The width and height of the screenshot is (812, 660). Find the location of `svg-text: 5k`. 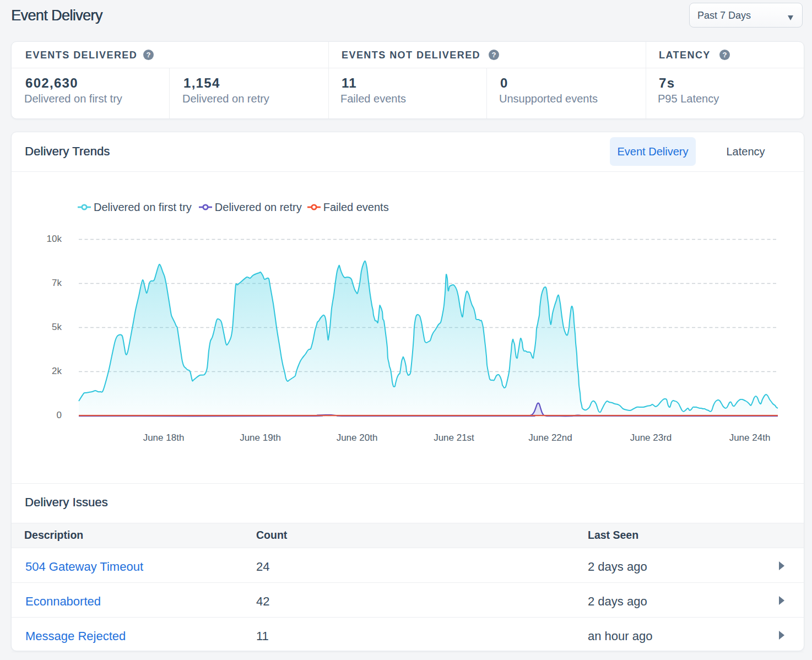

svg-text: 5k is located at coordinates (57, 327).